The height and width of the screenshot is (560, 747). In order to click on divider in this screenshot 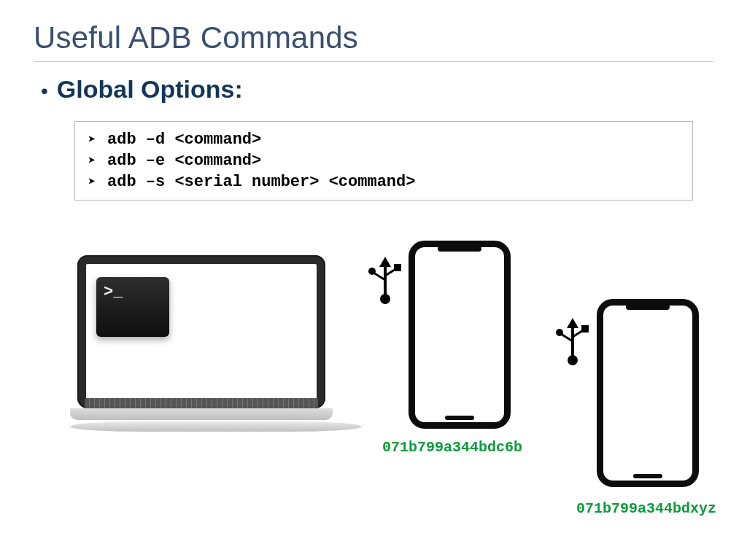, I will do `click(374, 61)`.